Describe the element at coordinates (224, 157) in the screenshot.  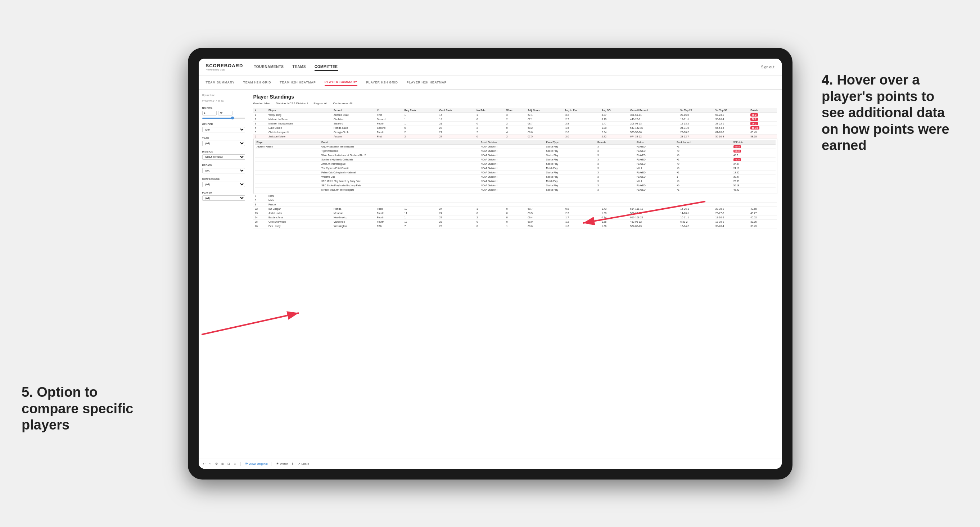
I see `division-select: NCAA Division I` at that location.